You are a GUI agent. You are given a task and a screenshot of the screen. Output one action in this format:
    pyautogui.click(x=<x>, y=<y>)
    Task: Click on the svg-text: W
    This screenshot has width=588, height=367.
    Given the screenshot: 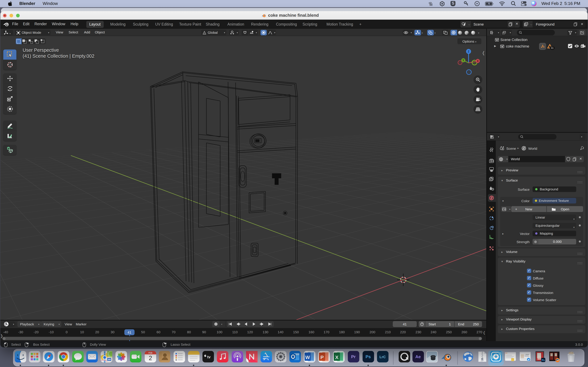 What is the action you would take?
    pyautogui.click(x=308, y=357)
    